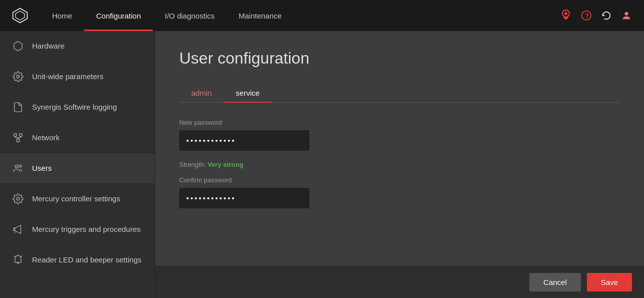 Image resolution: width=644 pixels, height=298 pixels. What do you see at coordinates (87, 260) in the screenshot?
I see `sidebar-label-reader-led: Reader LED and beeper settings` at bounding box center [87, 260].